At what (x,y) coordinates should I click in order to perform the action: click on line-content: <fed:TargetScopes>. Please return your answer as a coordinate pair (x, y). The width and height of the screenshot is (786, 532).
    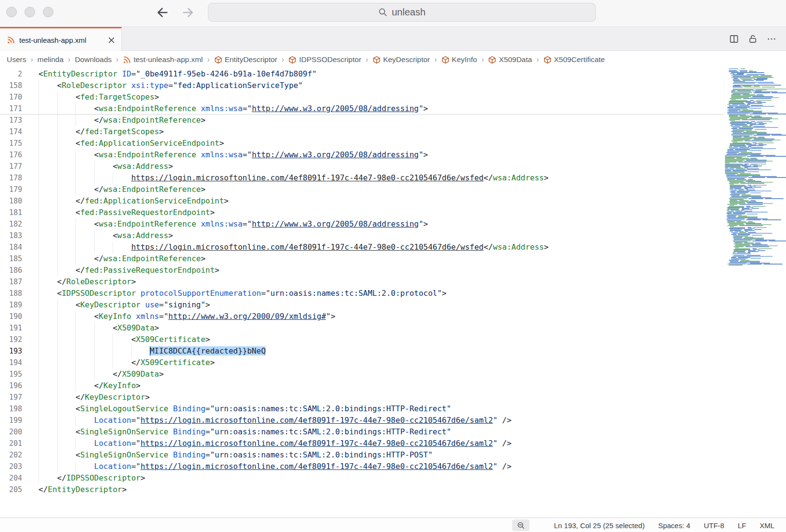
    Looking at the image, I should click on (117, 97).